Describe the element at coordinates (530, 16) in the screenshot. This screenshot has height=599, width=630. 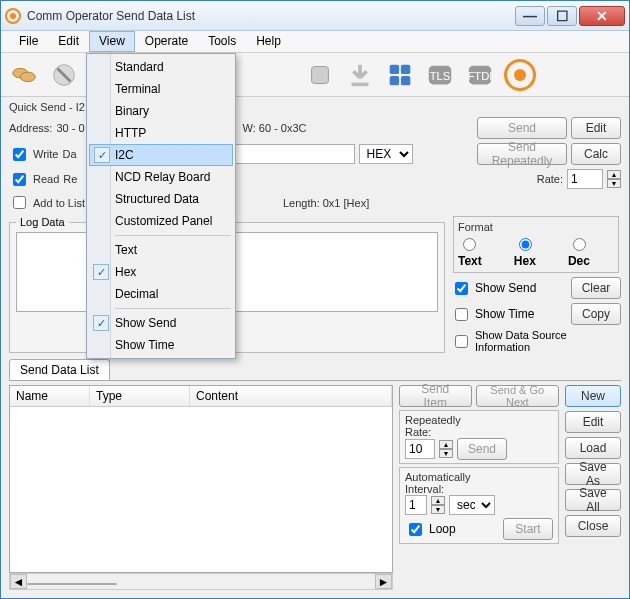
I see `minimize-button: —` at that location.